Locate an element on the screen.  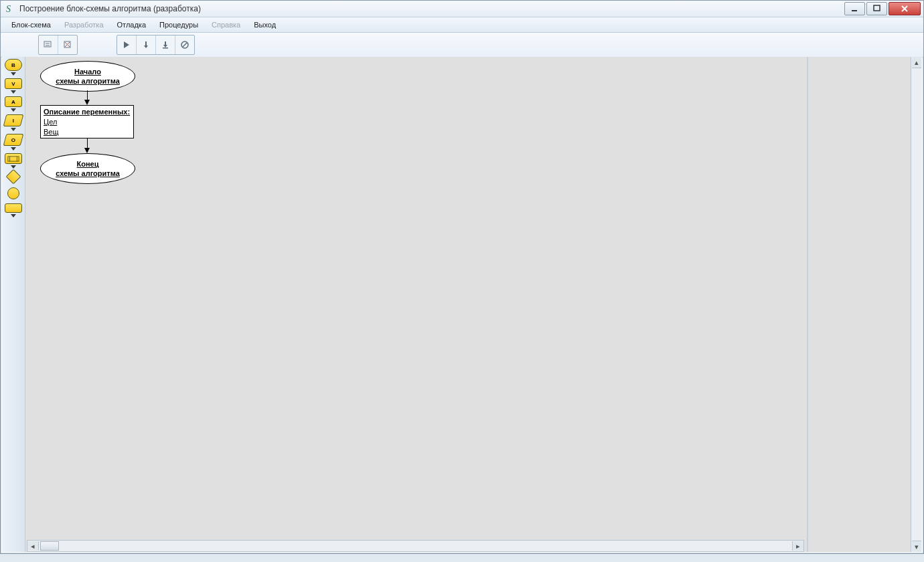
tool-group-run is located at coordinates (155, 45).